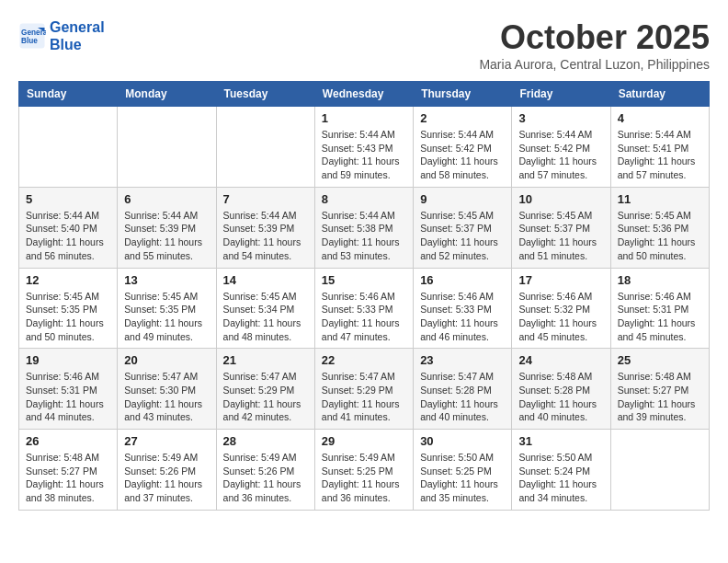  What do you see at coordinates (68, 199) in the screenshot?
I see `day-number: 5` at bounding box center [68, 199].